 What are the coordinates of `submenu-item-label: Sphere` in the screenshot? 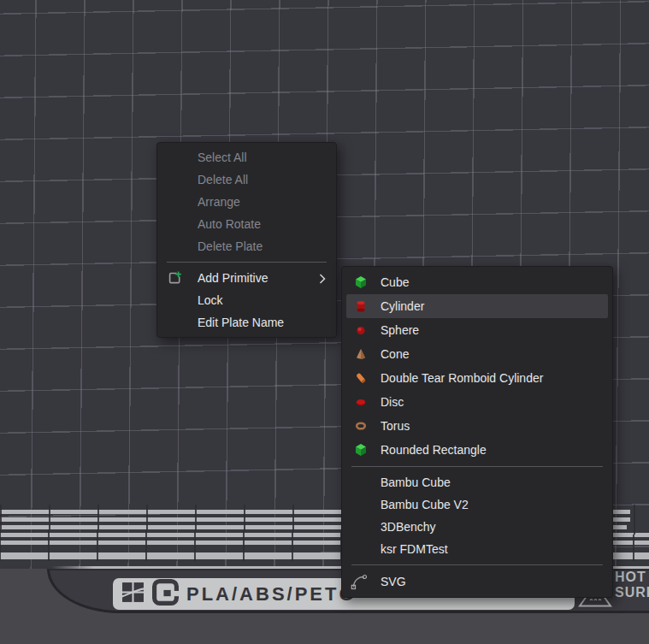 It's located at (400, 330).